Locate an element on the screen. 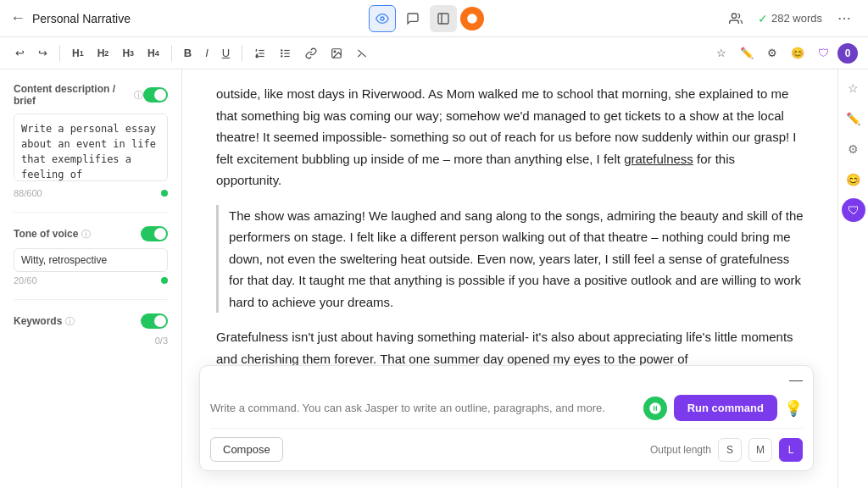 The height and width of the screenshot is (488, 868). page-title: Personal Narrative is located at coordinates (81, 19).